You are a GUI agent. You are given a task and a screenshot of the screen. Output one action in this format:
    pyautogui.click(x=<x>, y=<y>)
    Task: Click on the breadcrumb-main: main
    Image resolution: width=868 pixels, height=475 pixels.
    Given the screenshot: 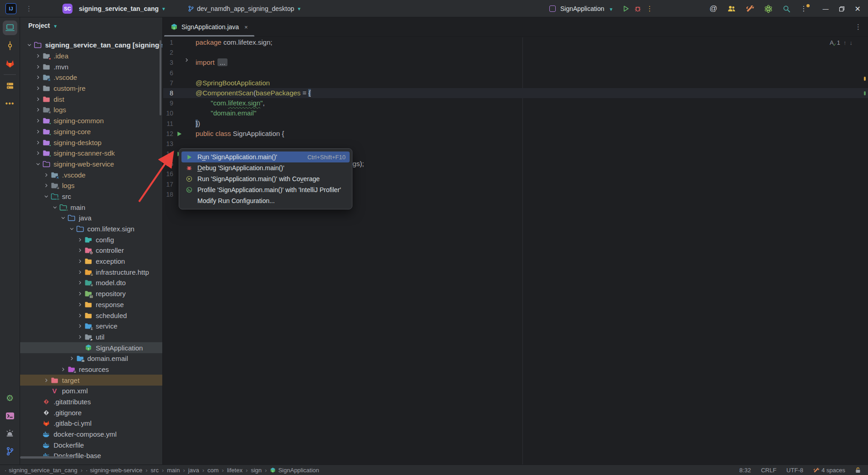 What is the action you would take?
    pyautogui.click(x=173, y=470)
    